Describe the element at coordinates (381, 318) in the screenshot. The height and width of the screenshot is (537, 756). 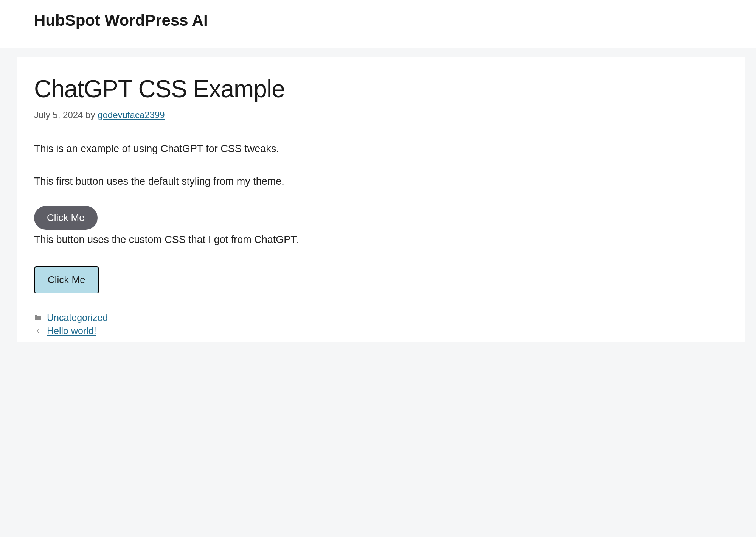
I see `category-row: Uncategorized` at that location.